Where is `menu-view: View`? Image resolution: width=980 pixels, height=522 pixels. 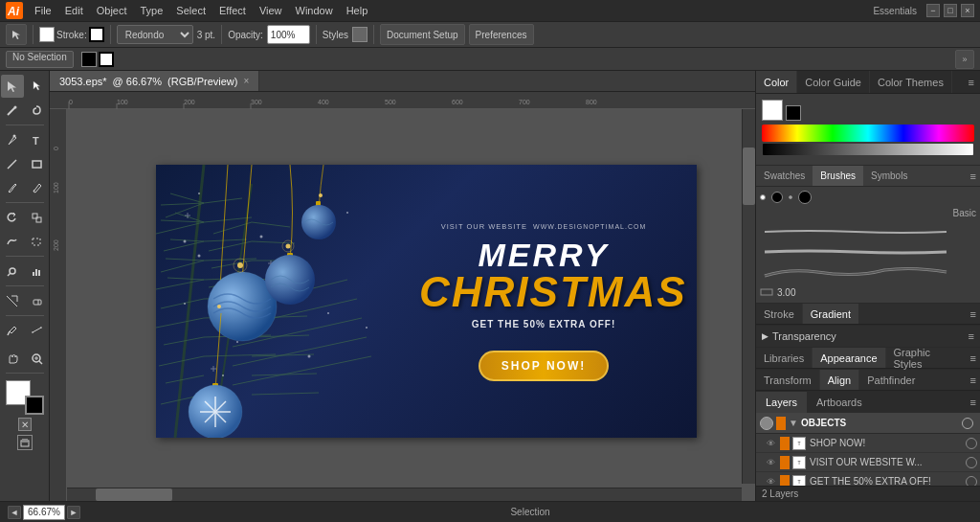 menu-view: View is located at coordinates (271, 11).